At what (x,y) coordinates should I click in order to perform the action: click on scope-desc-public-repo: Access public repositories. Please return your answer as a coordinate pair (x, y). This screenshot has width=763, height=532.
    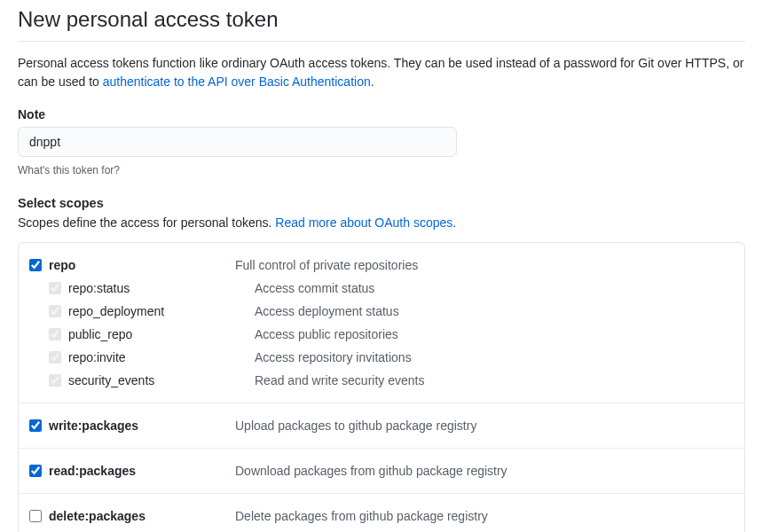
    Looking at the image, I should click on (326, 334).